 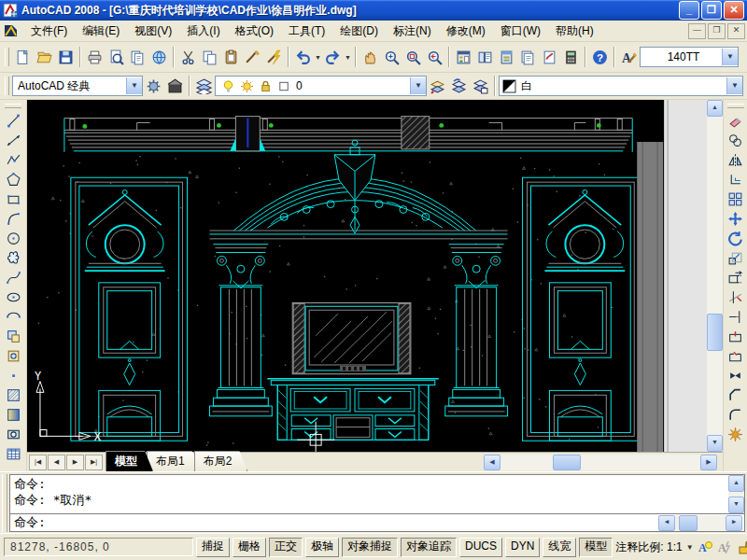 I want to click on insert-block-icon, so click(x=13, y=336).